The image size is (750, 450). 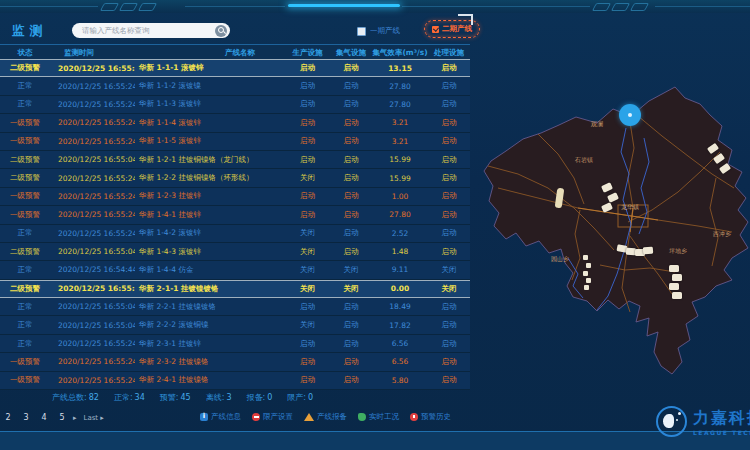 I want to click on toolbar-item: 产线信息, so click(x=220, y=417).